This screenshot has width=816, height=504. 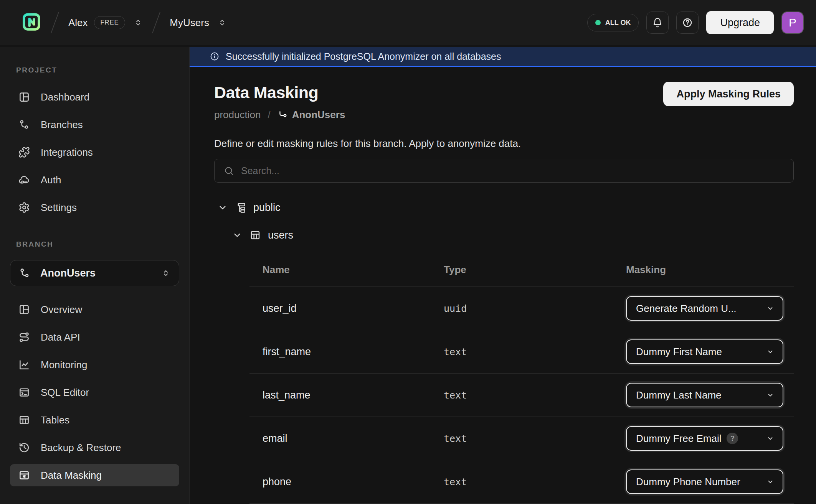 What do you see at coordinates (78, 23) in the screenshot?
I see `org-name: Alex` at bounding box center [78, 23].